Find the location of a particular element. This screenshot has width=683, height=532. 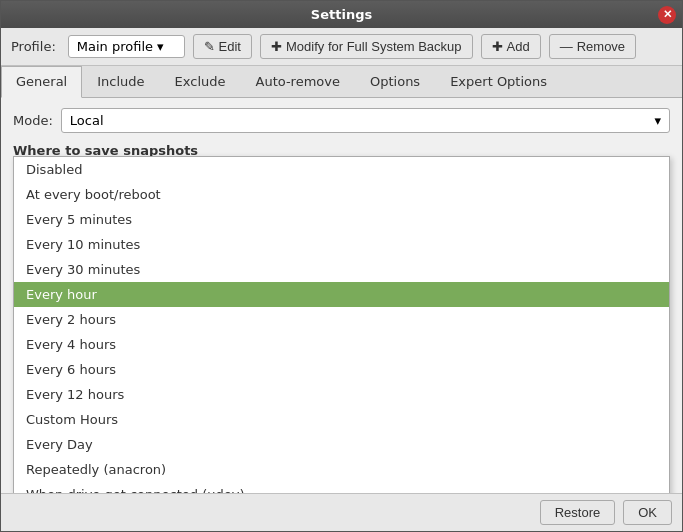

edit-icon: ✎ is located at coordinates (210, 46).